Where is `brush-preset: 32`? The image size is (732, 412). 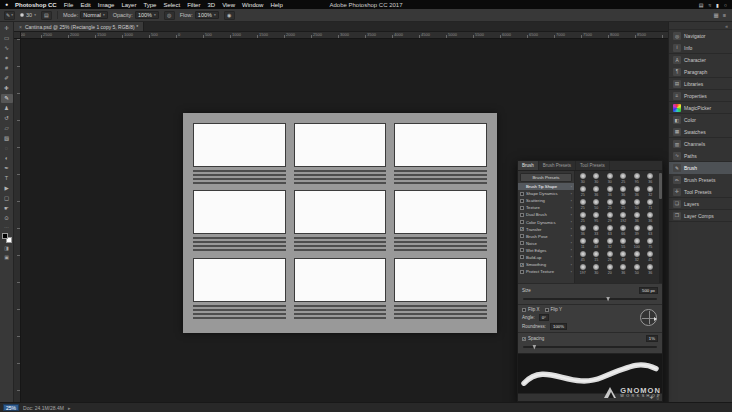 brush-preset: 32 is located at coordinates (637, 256).